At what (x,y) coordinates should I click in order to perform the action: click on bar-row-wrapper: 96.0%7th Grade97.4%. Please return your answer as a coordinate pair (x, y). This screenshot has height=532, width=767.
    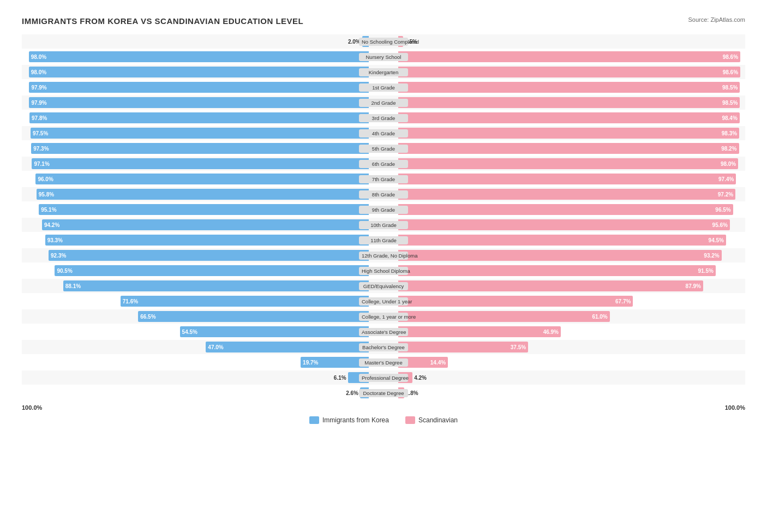
    Looking at the image, I should click on (384, 179).